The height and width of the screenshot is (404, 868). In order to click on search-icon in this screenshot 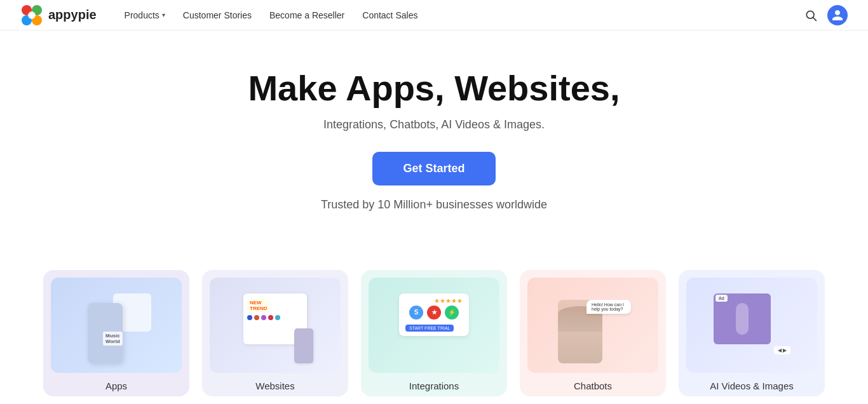, I will do `click(811, 15)`.